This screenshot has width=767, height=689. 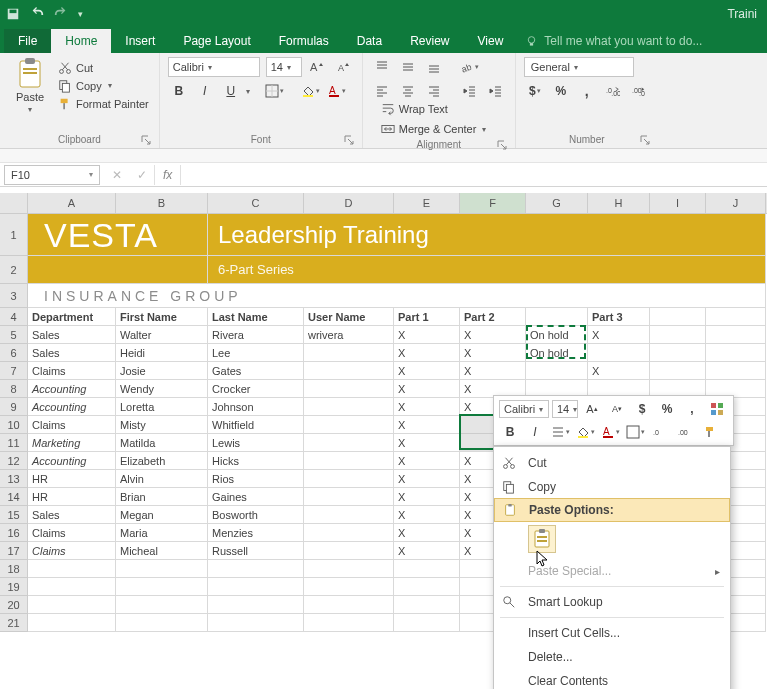 I want to click on decrease-decimal-icon: .00.0, so click(x=639, y=91).